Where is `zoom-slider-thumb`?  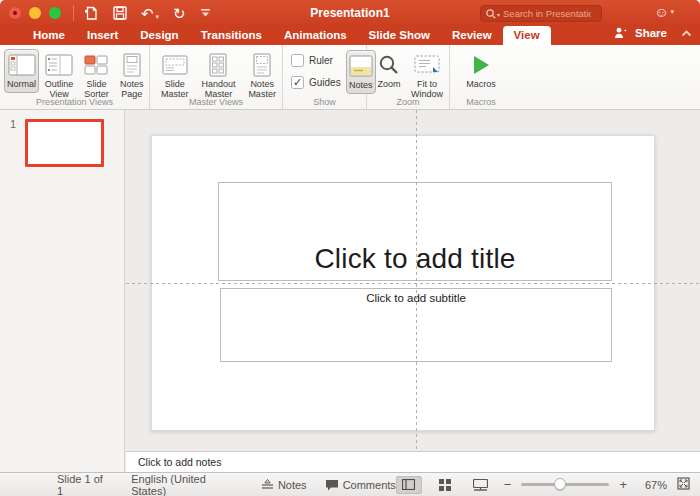 zoom-slider-thumb is located at coordinates (560, 484).